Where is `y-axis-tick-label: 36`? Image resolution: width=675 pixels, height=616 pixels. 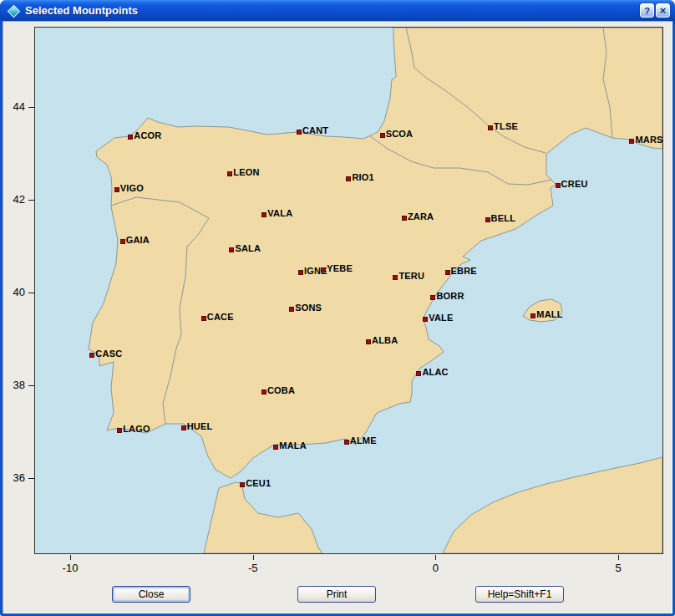
y-axis-tick-label: 36 is located at coordinates (13, 478).